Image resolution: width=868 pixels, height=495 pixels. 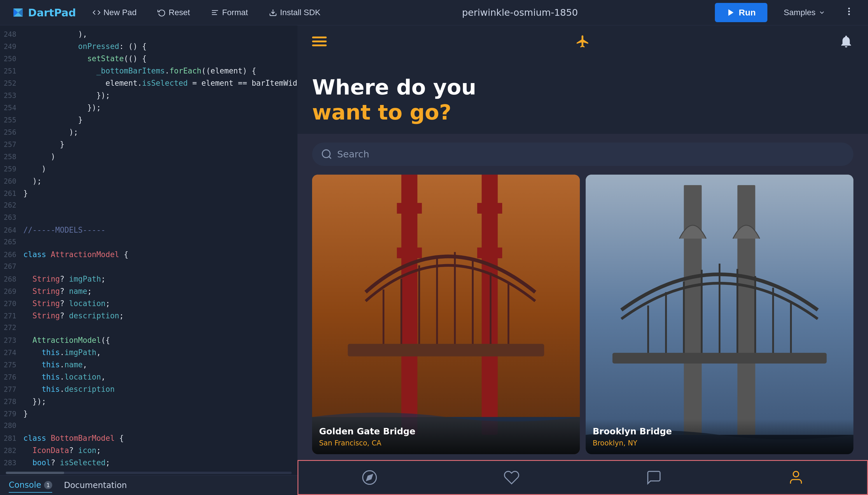 What do you see at coordinates (149, 120) in the screenshot?
I see `code-line: 255 }` at bounding box center [149, 120].